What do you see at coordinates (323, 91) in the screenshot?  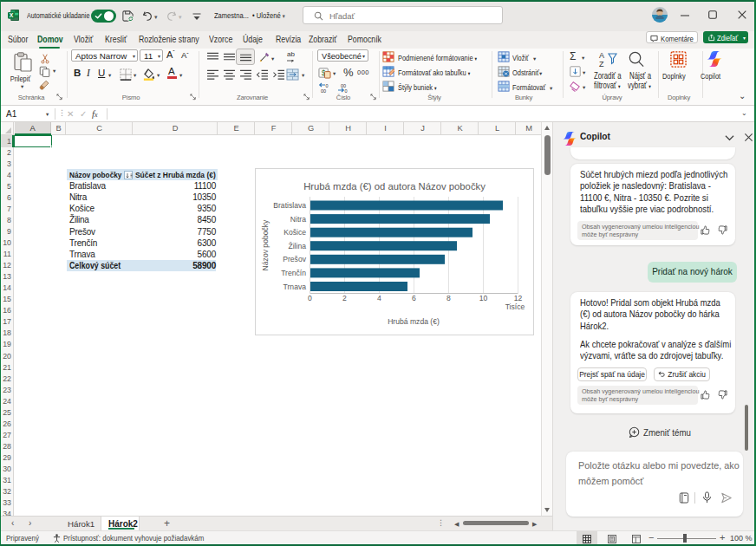 I see `svg-text: 00` at bounding box center [323, 91].